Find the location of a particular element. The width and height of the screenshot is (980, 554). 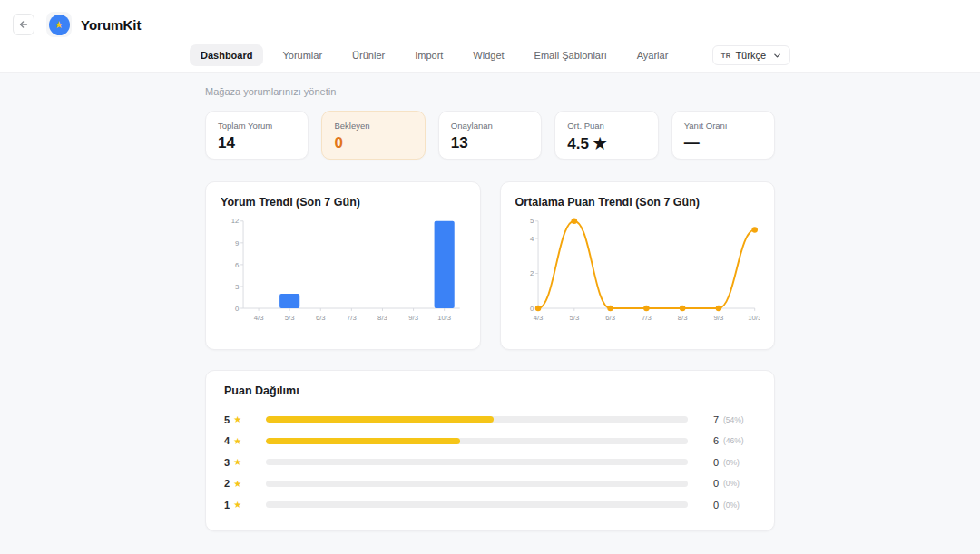

tab-import: Import is located at coordinates (428, 55).